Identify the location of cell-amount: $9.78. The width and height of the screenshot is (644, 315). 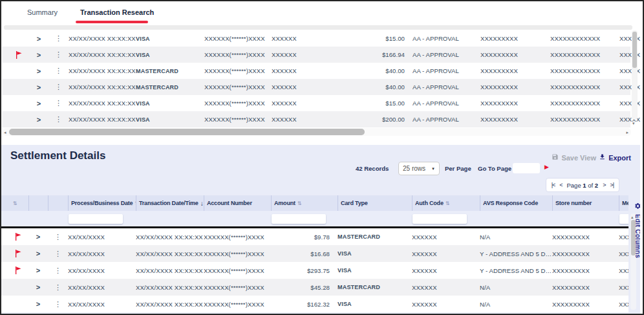
(304, 237).